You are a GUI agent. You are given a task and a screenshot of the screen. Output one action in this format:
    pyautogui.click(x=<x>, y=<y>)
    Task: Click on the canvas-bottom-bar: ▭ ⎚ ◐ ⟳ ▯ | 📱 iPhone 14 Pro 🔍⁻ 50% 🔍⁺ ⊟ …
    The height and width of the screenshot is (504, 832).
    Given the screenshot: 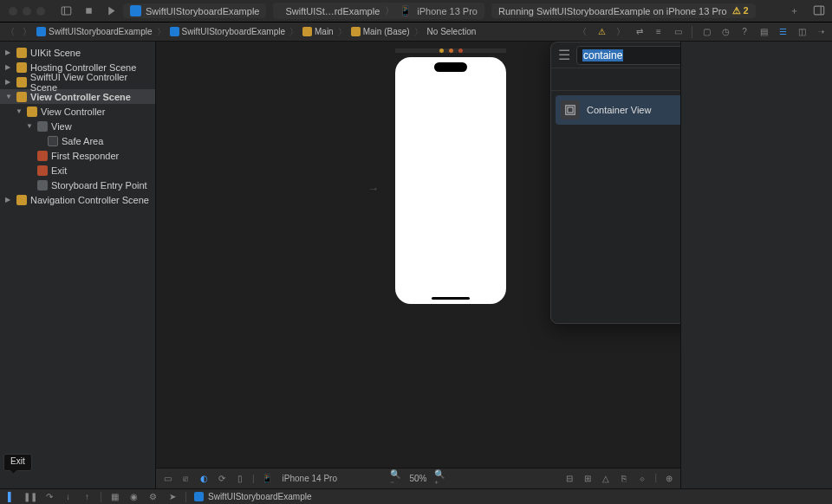 What is the action you would take?
    pyautogui.click(x=418, y=478)
    